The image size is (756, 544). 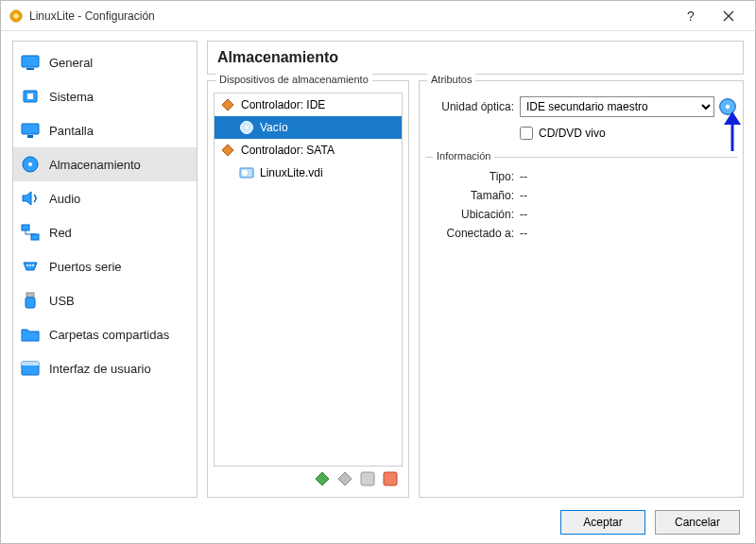 I want to click on tree-label: Vacío, so click(x=274, y=128).